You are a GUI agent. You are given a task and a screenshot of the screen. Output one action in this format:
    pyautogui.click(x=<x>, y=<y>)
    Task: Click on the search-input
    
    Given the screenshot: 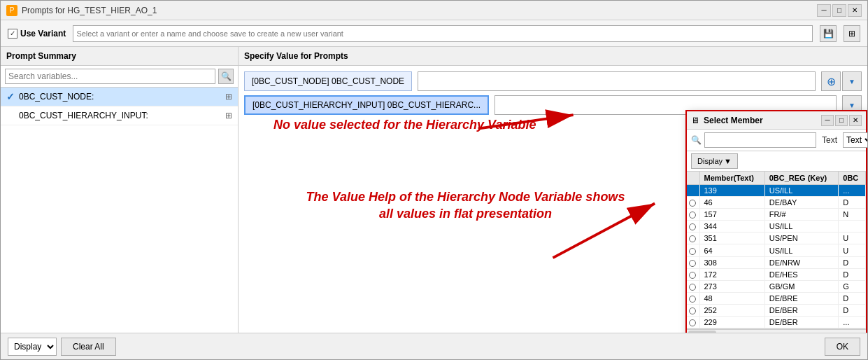 What is the action you would take?
    pyautogui.click(x=111, y=76)
    